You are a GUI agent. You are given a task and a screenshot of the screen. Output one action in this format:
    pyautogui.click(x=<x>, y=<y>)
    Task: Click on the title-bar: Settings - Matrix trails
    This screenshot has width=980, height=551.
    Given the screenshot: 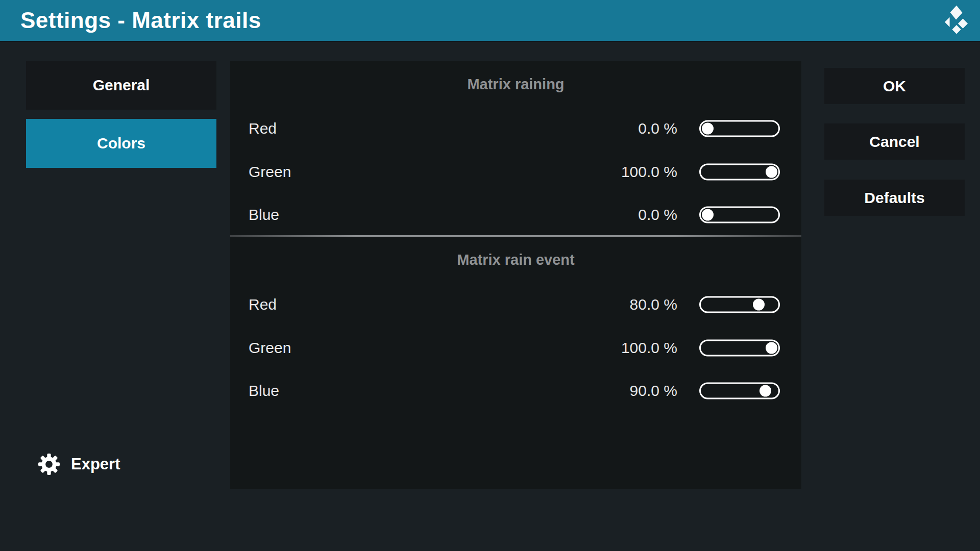 What is the action you would take?
    pyautogui.click(x=490, y=21)
    